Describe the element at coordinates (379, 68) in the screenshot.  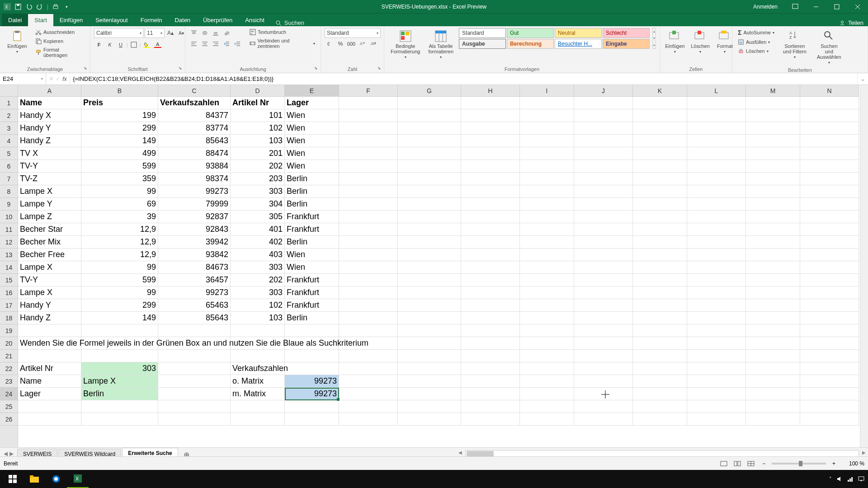
I see `number-launcher-icon: ⬊` at that location.